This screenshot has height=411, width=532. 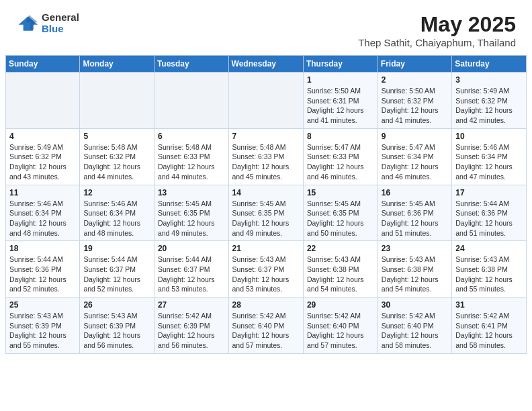 I want to click on day-info: Sunrise: 5:50 AM Sunset: 6:31 PM Dayligh…, so click(x=341, y=106).